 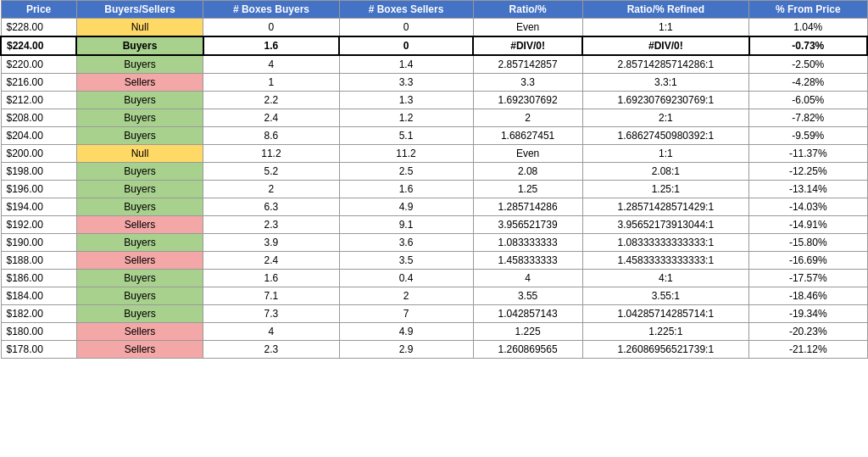 I want to click on cell-boxes-sell: 0, so click(x=406, y=28).